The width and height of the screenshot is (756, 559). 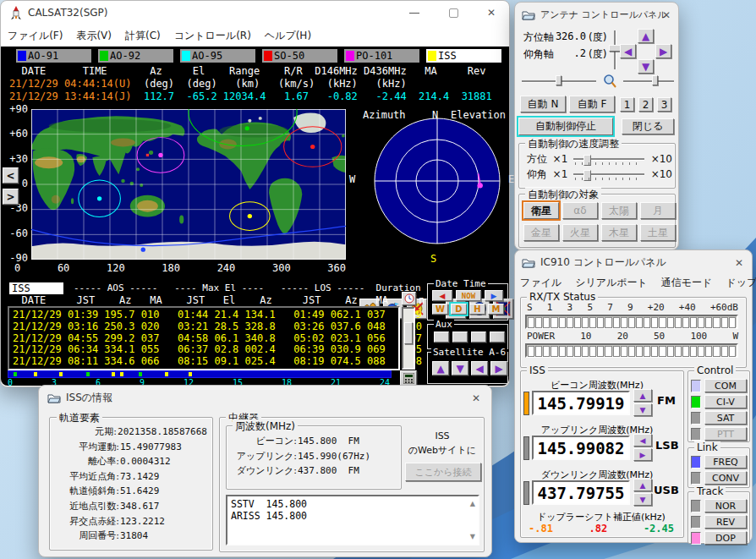 I want to click on iss-info-titlebar: ISSの情報 ✕, so click(x=266, y=397).